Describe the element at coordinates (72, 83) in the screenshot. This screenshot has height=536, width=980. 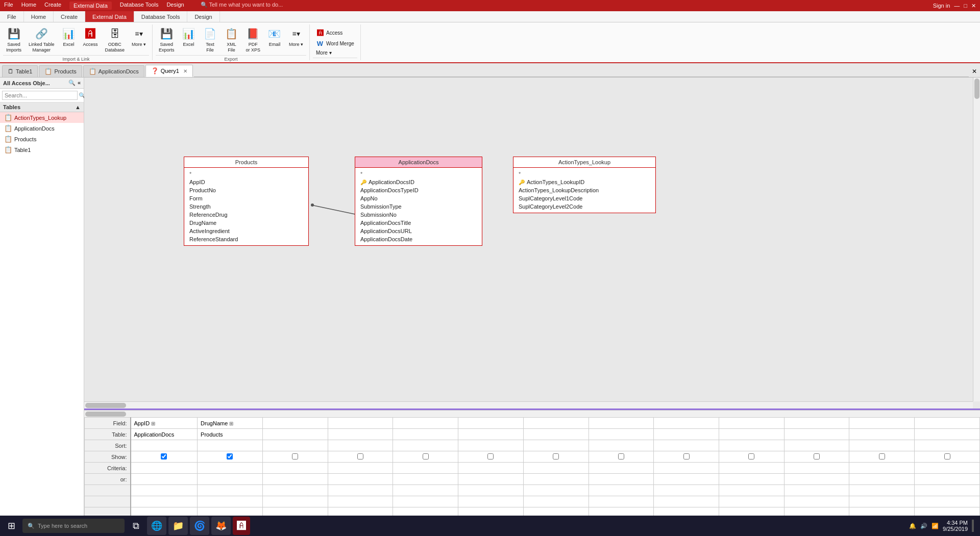
I see `sidebar-search-icon: 🔍` at that location.